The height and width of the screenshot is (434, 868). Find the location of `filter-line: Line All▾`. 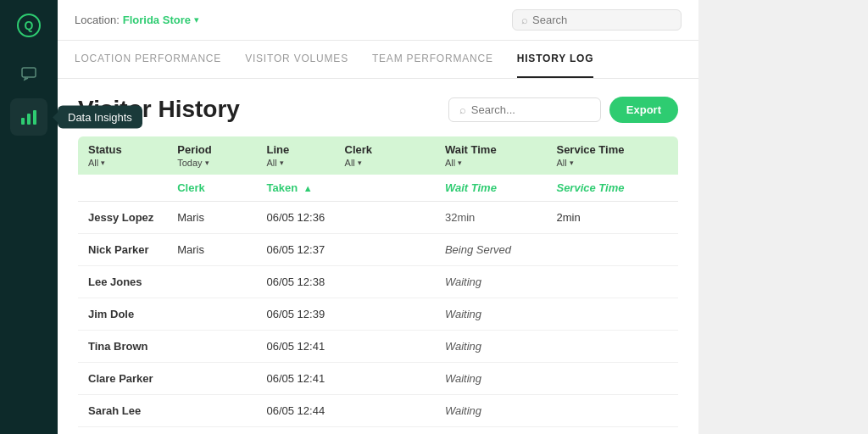

filter-line: Line All▾ is located at coordinates (305, 156).